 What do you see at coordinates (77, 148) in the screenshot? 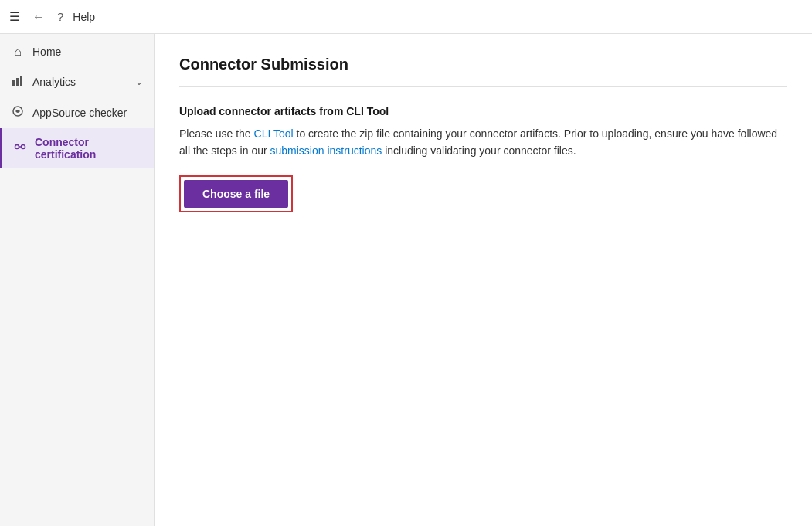
I see `sidebar-item-connector-certification: Connector certification` at bounding box center [77, 148].